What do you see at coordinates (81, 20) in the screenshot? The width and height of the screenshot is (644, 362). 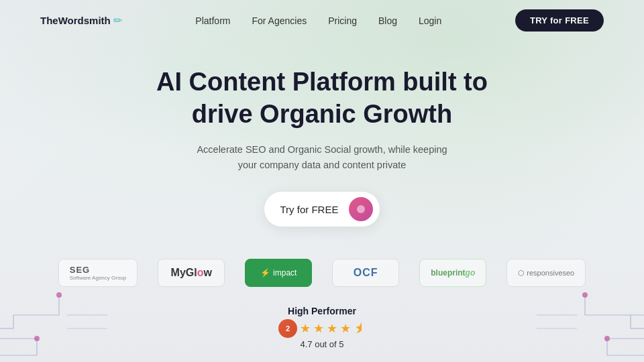 I see `logo: TheWordsmith ✏` at bounding box center [81, 20].